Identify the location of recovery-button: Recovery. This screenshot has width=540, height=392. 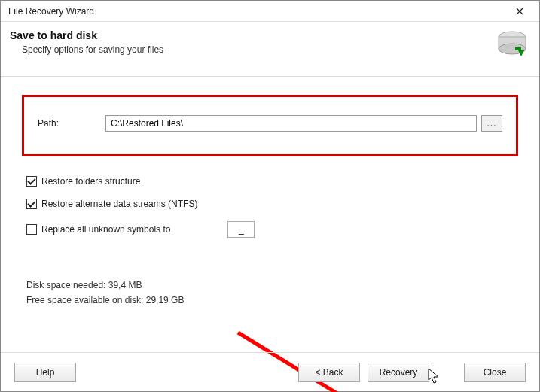
(398, 372).